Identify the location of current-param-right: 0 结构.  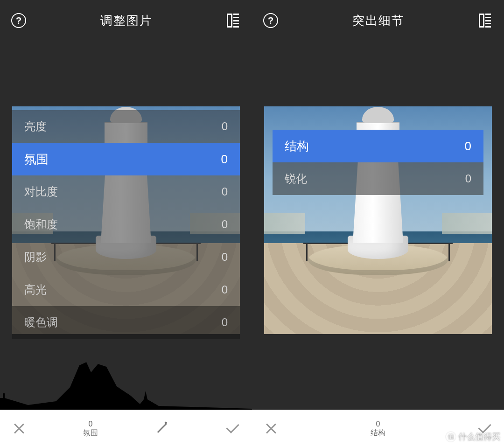
(378, 428).